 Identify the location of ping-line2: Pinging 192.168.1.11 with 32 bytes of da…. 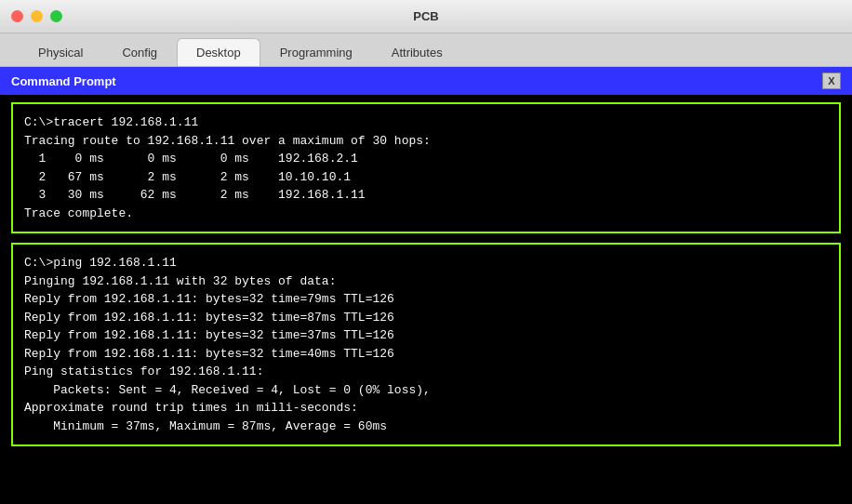
(426, 282).